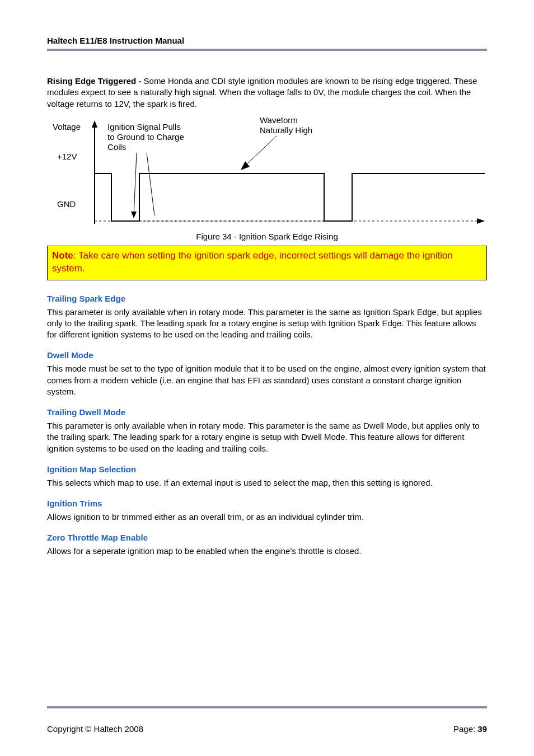 The width and height of the screenshot is (534, 756). I want to click on footer-page-label: Page:, so click(466, 729).